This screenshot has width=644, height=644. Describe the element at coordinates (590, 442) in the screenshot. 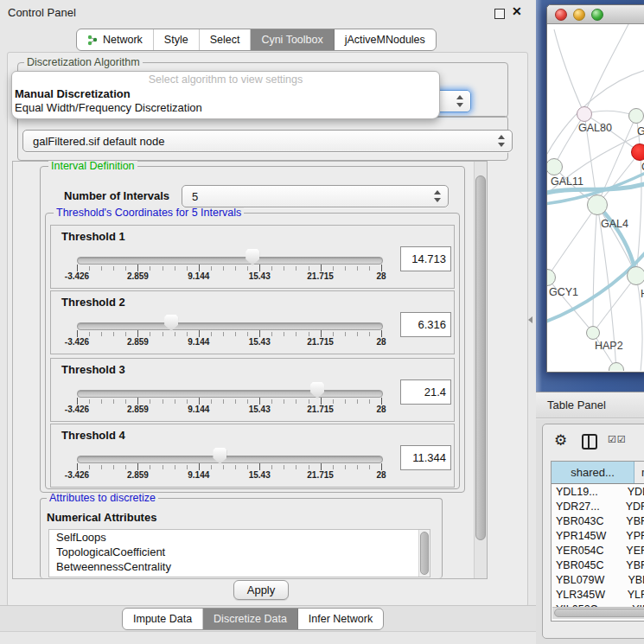

I see `split-panel-icon` at that location.